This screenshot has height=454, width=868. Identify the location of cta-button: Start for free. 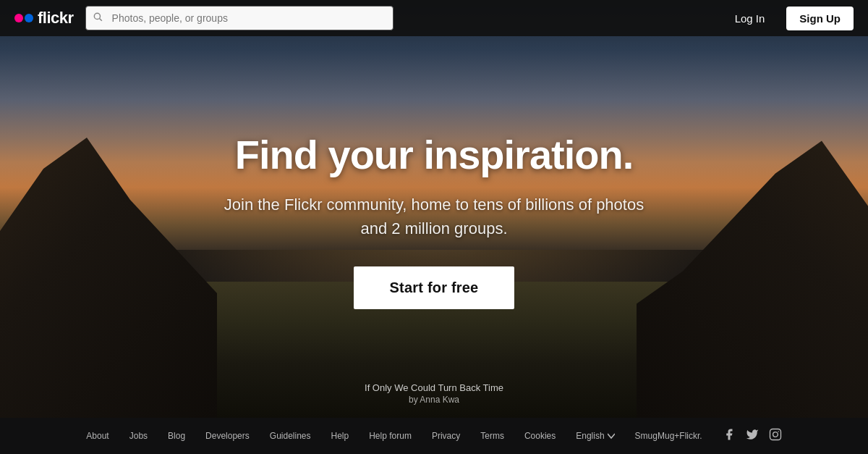
(434, 288).